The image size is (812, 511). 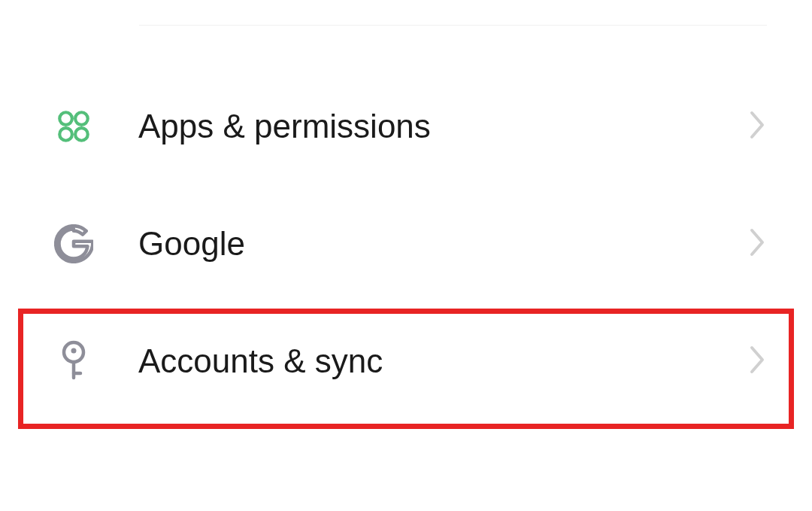 I want to click on google-icon, so click(x=74, y=244).